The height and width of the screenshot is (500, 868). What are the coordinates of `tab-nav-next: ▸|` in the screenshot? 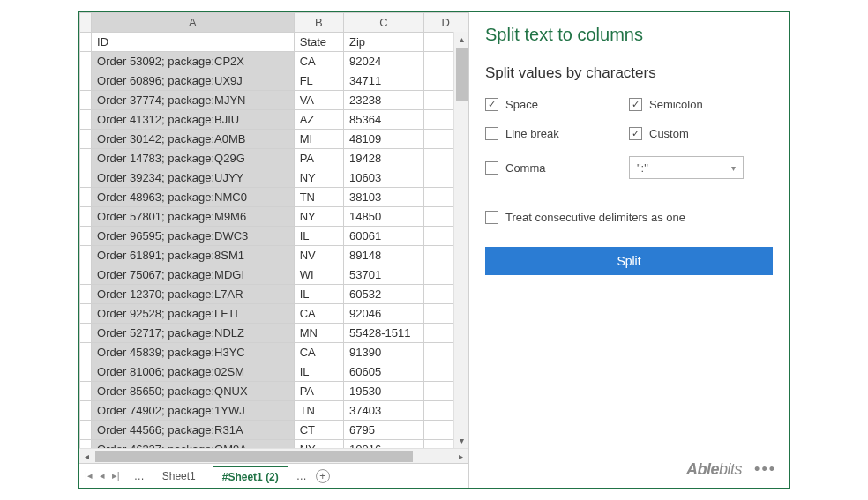 It's located at (116, 476).